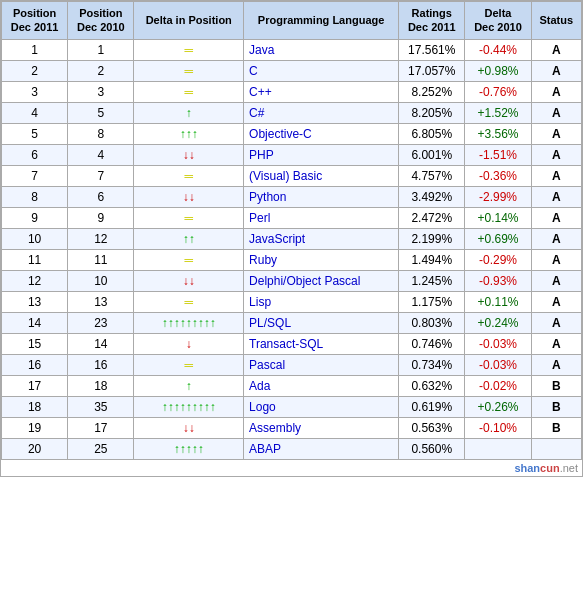 This screenshot has width=583, height=598. I want to click on watermark-net: .net, so click(569, 468).